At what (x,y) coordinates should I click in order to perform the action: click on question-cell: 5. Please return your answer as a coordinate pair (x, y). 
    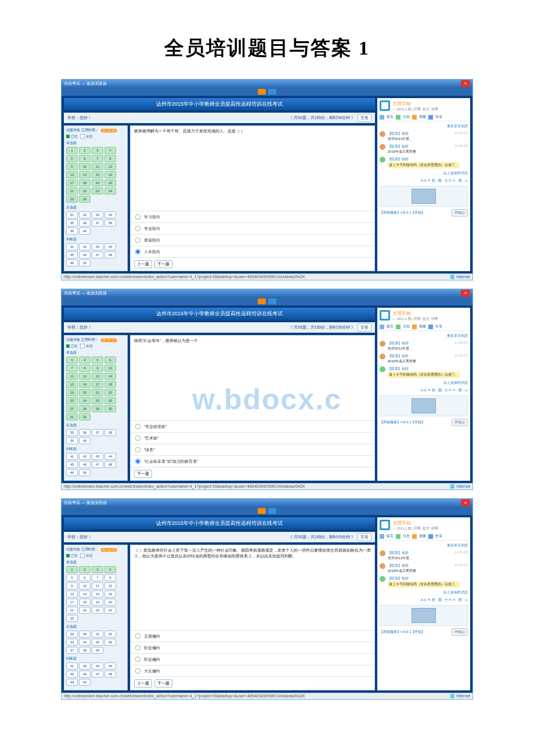
    Looking at the image, I should click on (72, 159).